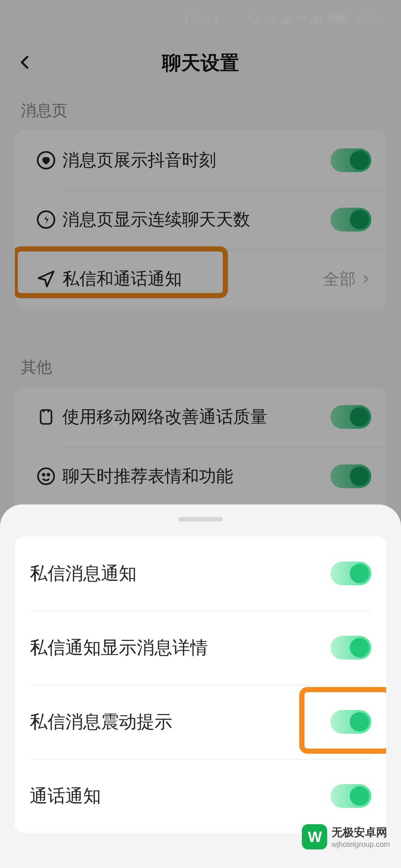  Describe the element at coordinates (200, 722) in the screenshot. I see `sheet-row-dm-vibrate: 私信消息震动提示` at that location.